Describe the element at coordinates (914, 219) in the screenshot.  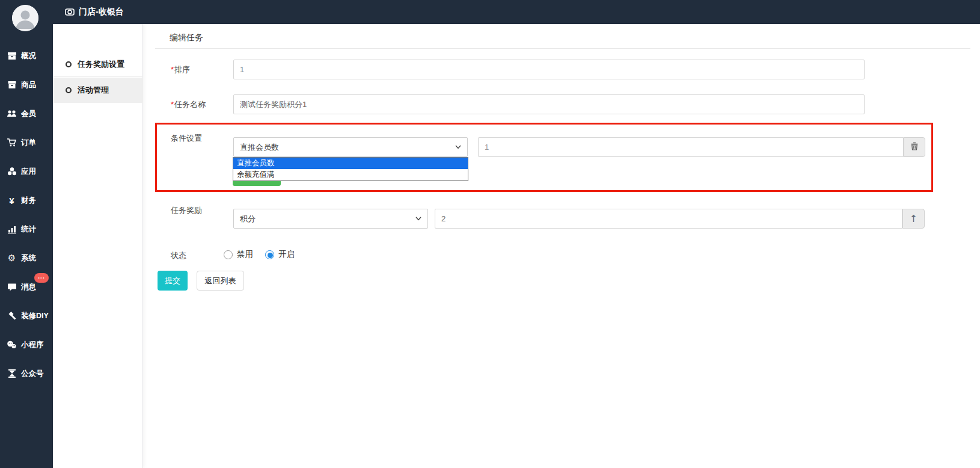
I see `arrow-up-icon: ↑` at that location.